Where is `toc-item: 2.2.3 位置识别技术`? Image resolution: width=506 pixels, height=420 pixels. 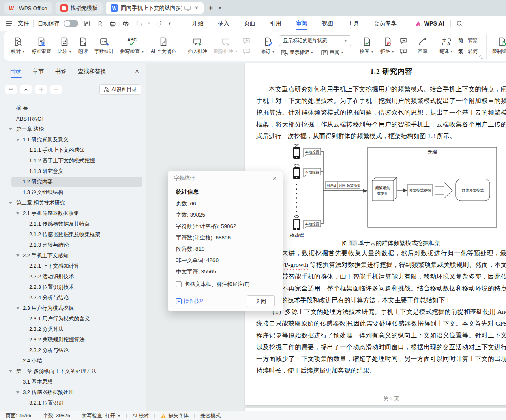
toc-item: 2.2.3 位置识别技术 is located at coordinates (77, 287).